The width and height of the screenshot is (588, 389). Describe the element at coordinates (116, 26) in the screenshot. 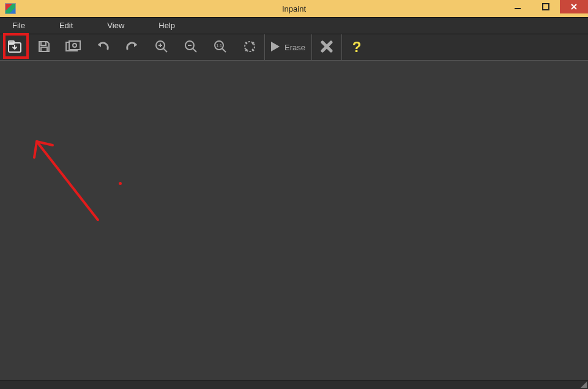

I see `menu-view: View` at that location.